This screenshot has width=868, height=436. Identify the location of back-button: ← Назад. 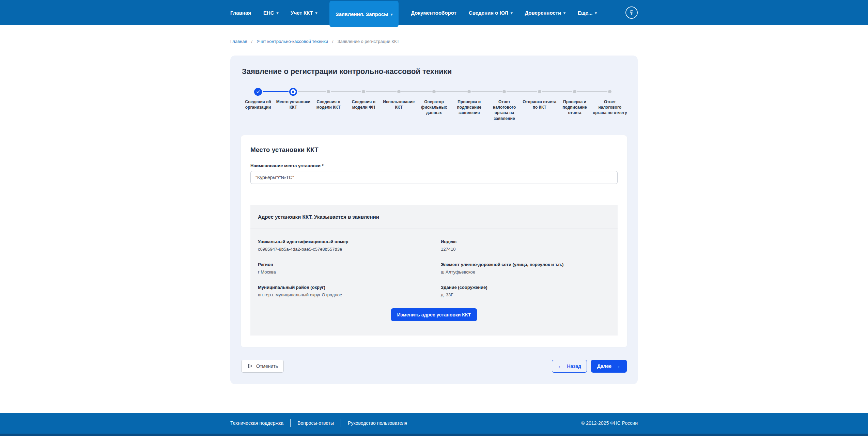
(570, 366).